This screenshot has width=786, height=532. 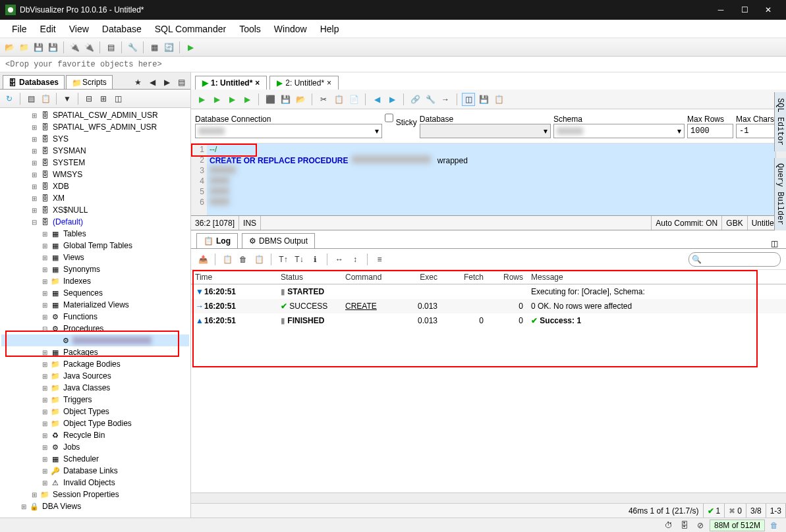 I want to click on editor-tab: ▶2: Untitled*×, so click(x=304, y=83).